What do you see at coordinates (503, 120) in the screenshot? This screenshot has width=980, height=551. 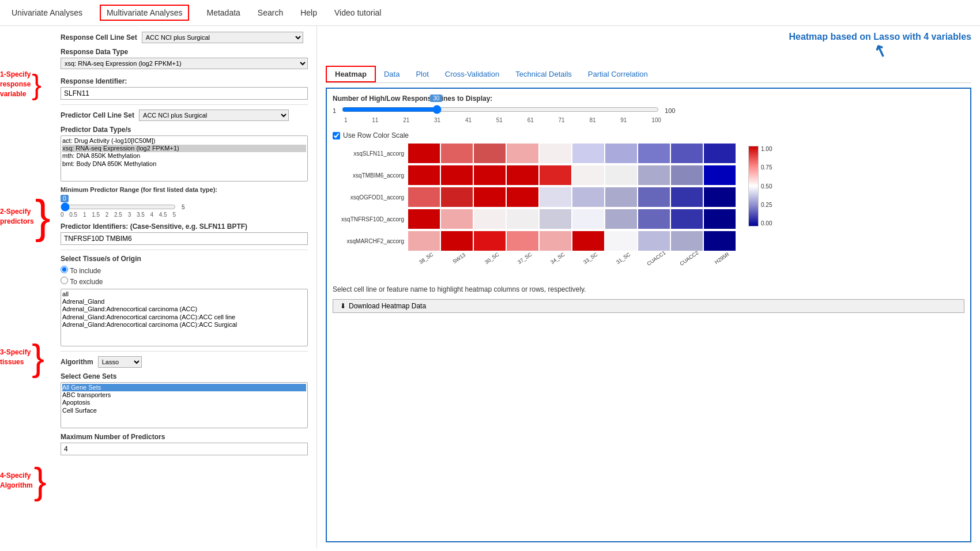 I see `slider-ticks: 1112131415161718191100` at bounding box center [503, 120].